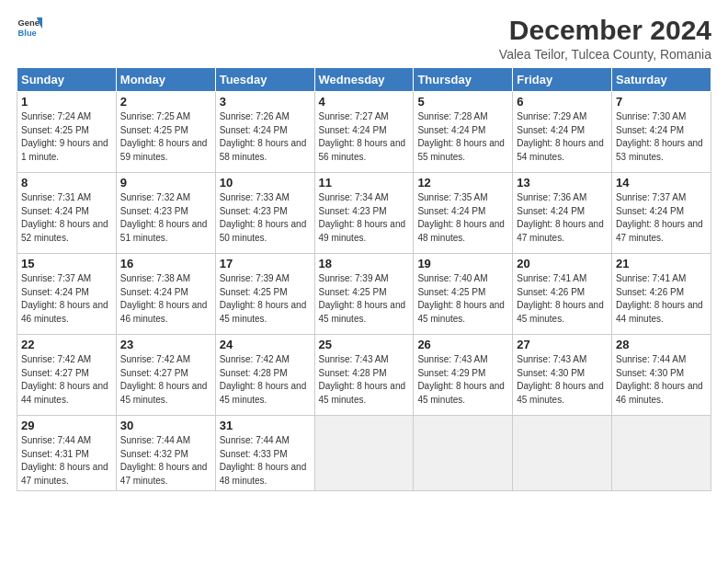  Describe the element at coordinates (364, 39) in the screenshot. I see `header: General Blue December 2024 Valea Teilor,…` at that location.